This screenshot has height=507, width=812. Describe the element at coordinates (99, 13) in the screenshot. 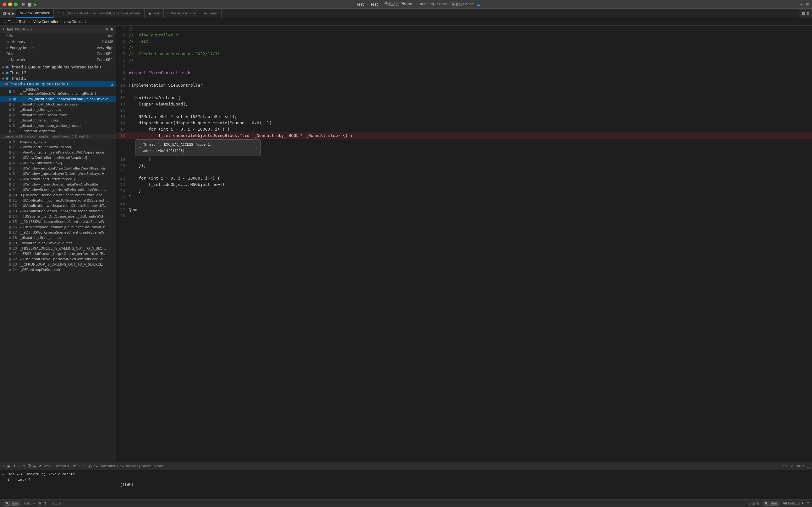

I see `tab-block-invoke: m 1__29-[ViewController viewDidLoad]_blo…` at that location.